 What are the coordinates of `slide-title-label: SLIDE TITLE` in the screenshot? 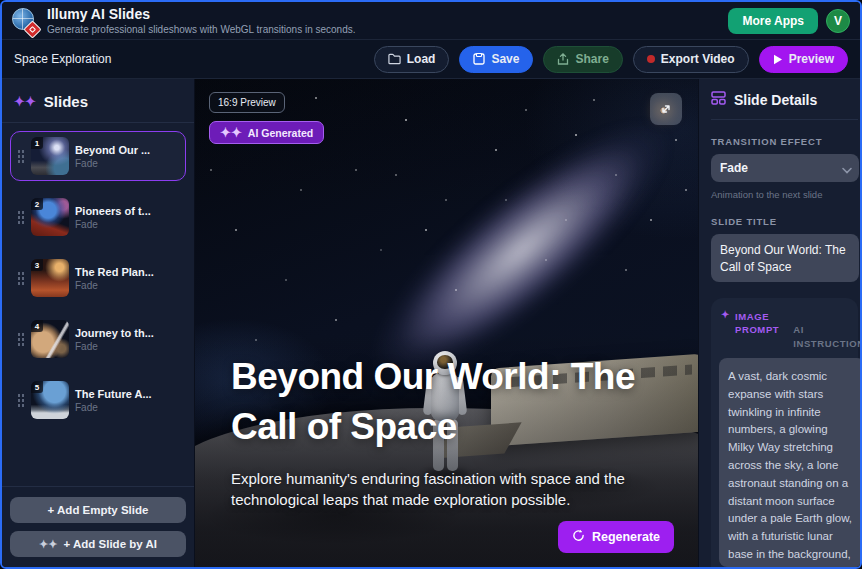 It's located at (786, 222).